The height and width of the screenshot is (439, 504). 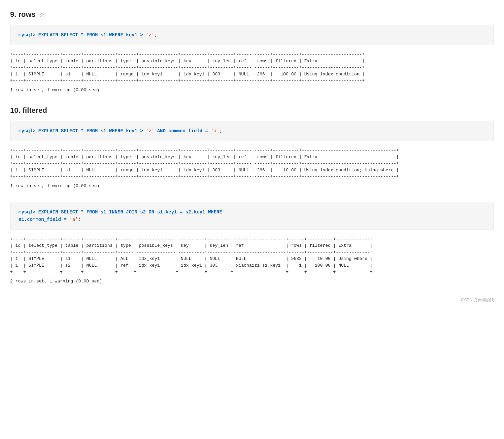 What do you see at coordinates (252, 212) in the screenshot?
I see `code-line: mysql> EXPLAIN SELECT * FROM s1 INNER JO…` at bounding box center [252, 212].